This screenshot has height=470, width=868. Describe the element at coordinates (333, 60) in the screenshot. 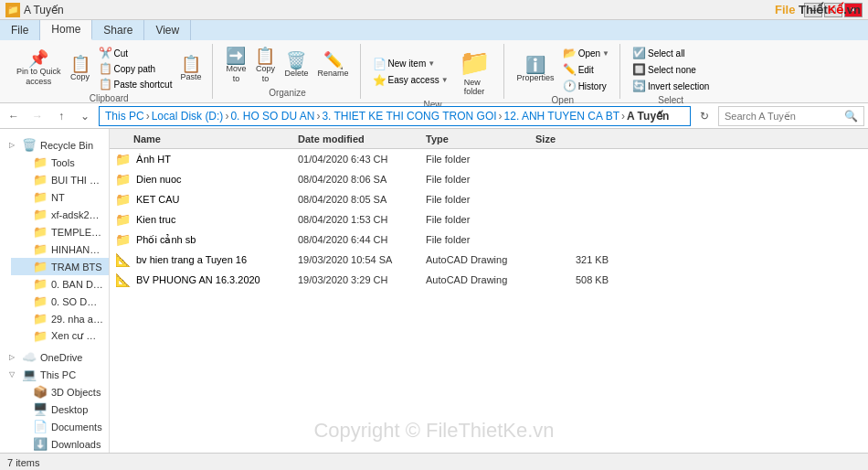

I see `rename-icon: ✏️` at that location.